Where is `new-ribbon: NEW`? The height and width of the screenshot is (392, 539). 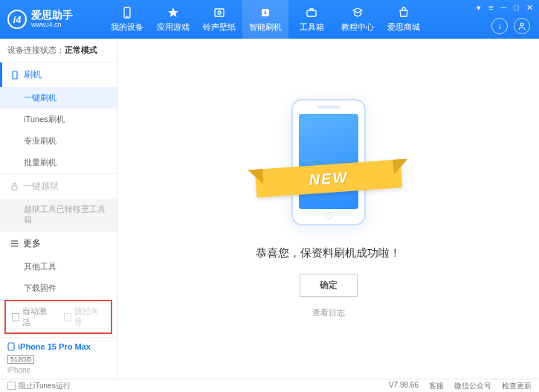 new-ribbon: NEW is located at coordinates (328, 179).